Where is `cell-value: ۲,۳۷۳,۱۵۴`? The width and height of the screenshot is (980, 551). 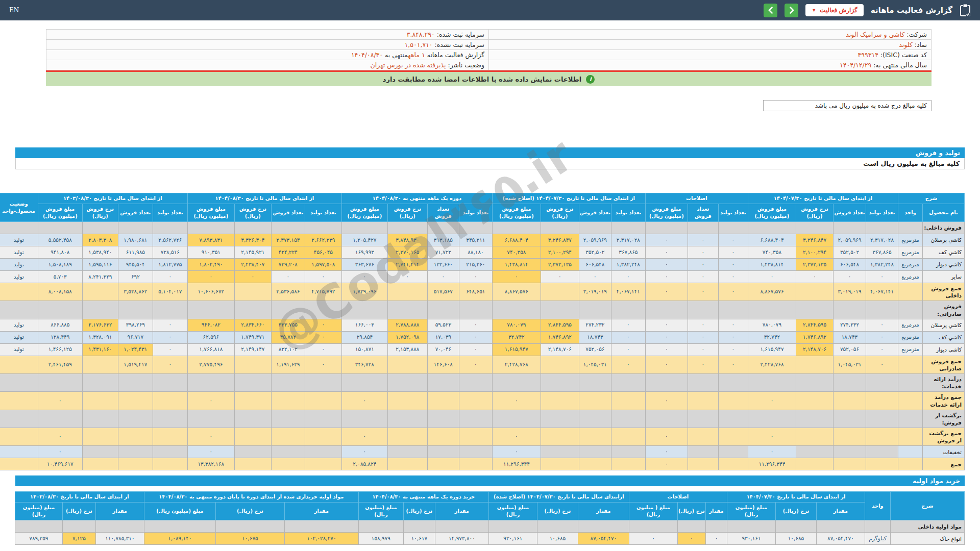
cell-value: ۲,۳۷۳,۱۵۴ is located at coordinates (288, 240).